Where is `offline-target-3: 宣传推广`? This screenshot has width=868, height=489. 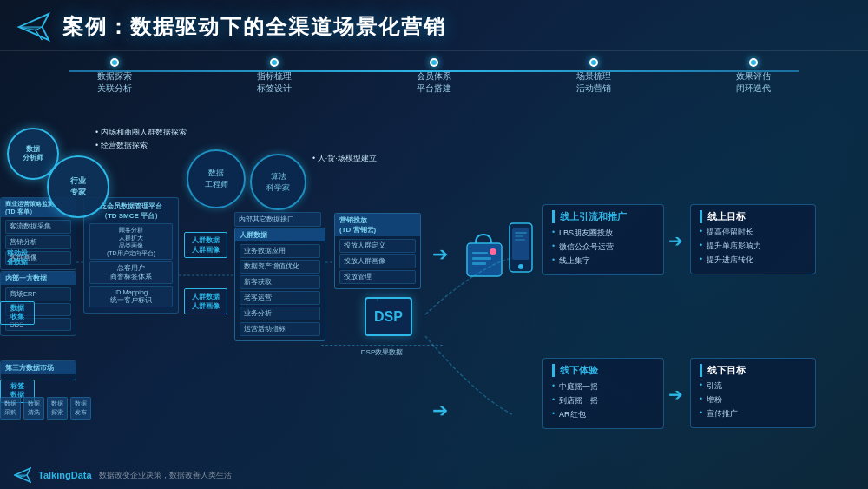
offline-target-3: 宣传推广 is located at coordinates (757, 413).